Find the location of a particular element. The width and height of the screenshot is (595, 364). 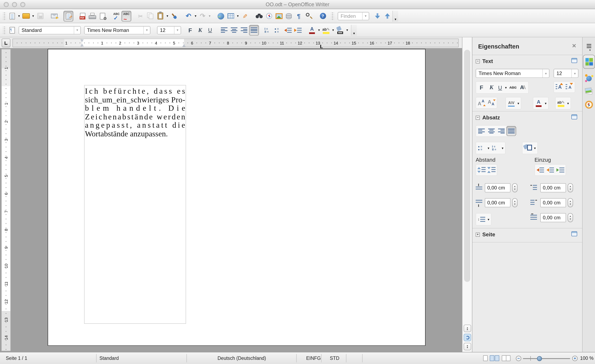

edit-file-button: ✎ is located at coordinates (69, 16).